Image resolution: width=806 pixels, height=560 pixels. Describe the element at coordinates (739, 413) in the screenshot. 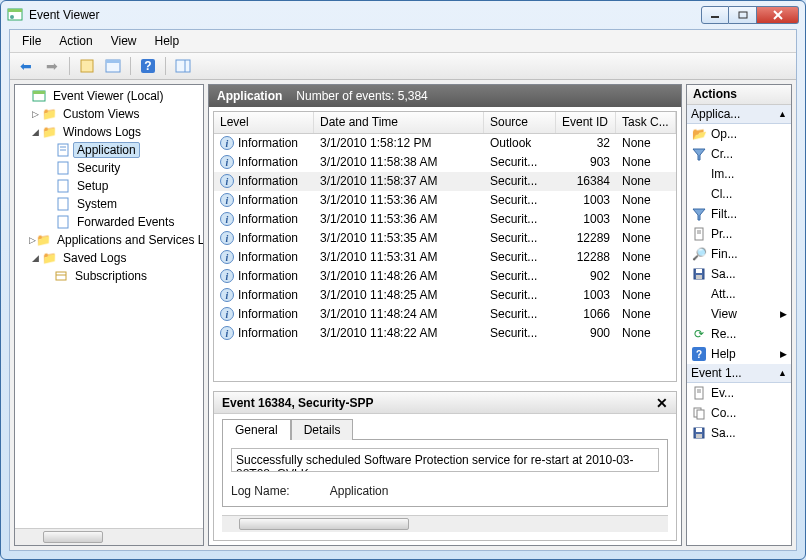

I see `action-item: Co...` at that location.